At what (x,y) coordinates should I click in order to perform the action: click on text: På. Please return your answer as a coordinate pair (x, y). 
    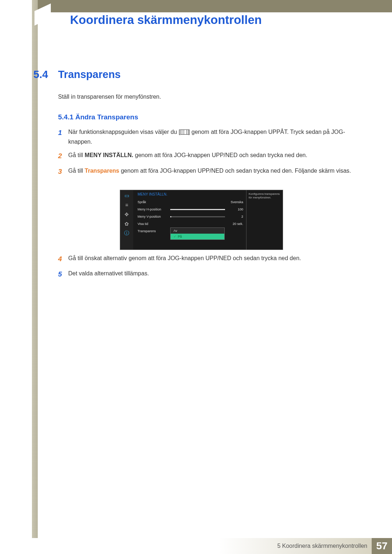
    Looking at the image, I should click on (180, 237).